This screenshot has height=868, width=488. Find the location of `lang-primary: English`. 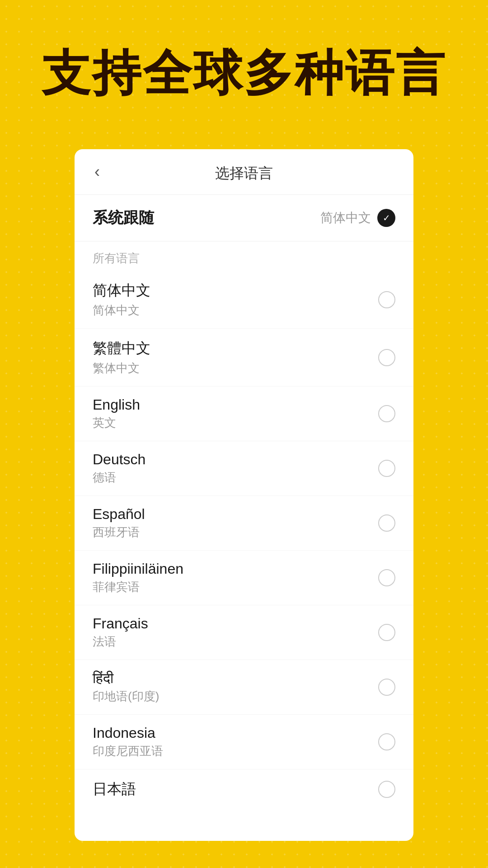

lang-primary: English is located at coordinates (117, 405).